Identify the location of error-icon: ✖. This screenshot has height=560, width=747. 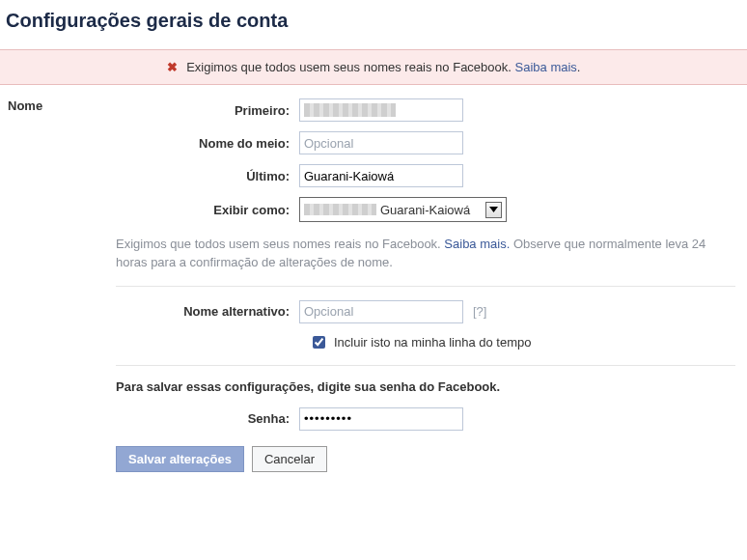
(172, 68).